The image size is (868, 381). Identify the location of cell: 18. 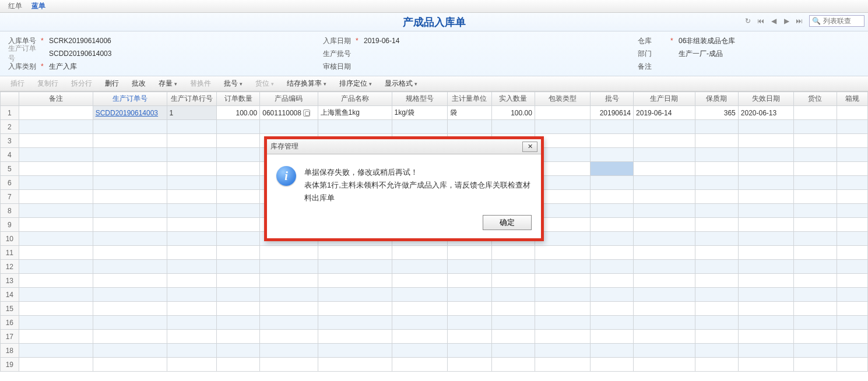
(10, 351).